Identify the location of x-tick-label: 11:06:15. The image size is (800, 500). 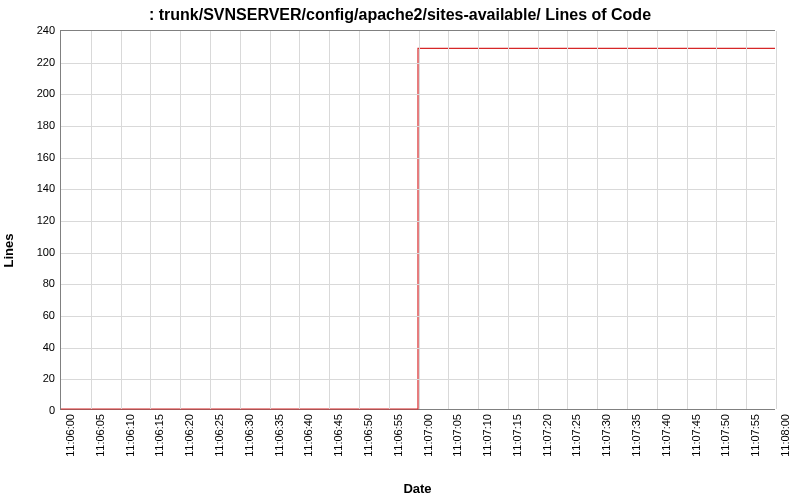
(159, 436).